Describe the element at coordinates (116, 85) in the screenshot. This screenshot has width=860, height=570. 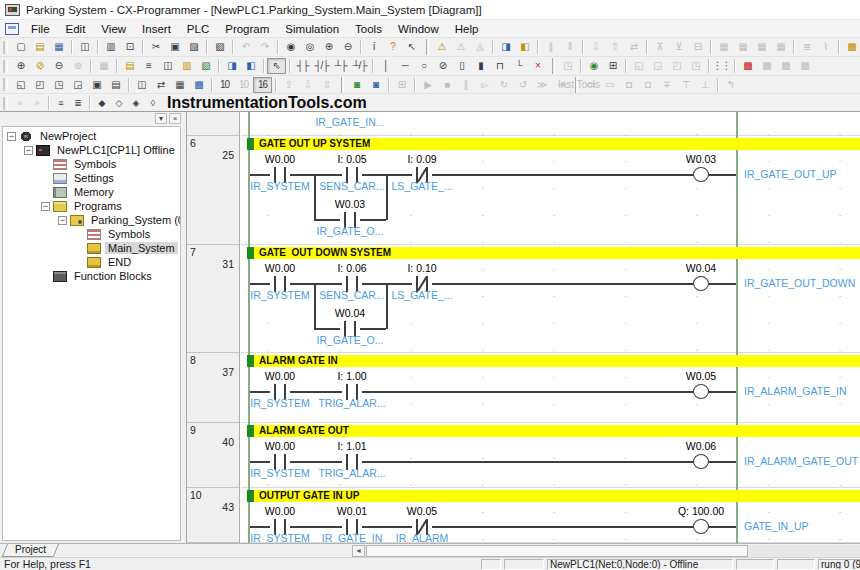
I see `window-next-icon: ▤` at that location.